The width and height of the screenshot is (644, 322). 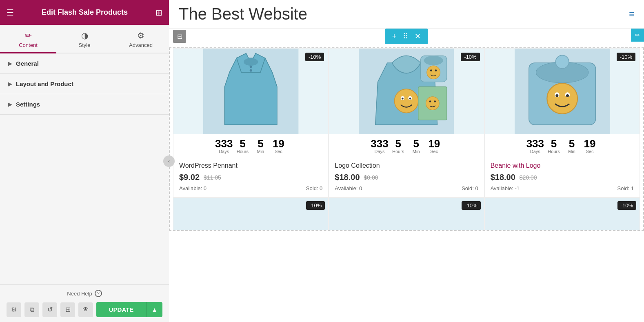 I want to click on site-title: The Best Website, so click(x=243, y=14).